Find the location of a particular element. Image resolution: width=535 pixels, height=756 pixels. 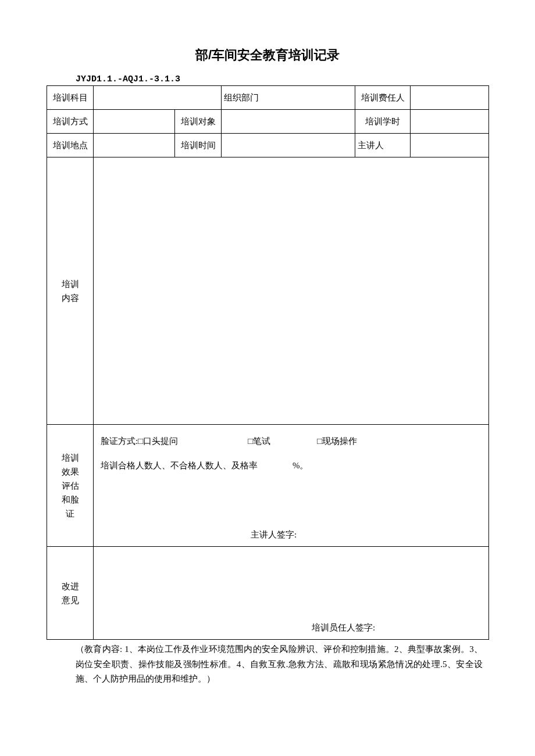

table-row: 培训方式 培训对象 培训学时 is located at coordinates (268, 122).